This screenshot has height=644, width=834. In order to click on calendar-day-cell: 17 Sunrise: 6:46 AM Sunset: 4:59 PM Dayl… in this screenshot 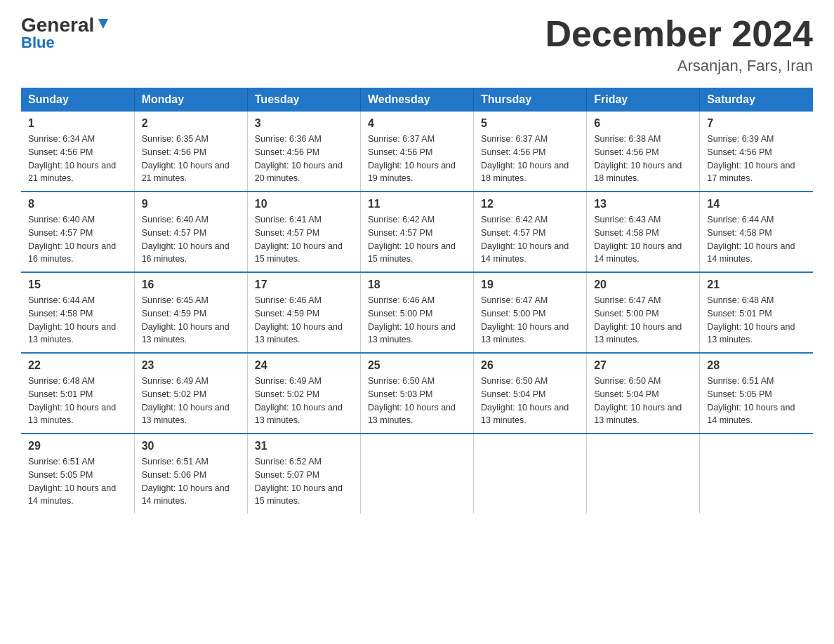, I will do `click(303, 313)`.